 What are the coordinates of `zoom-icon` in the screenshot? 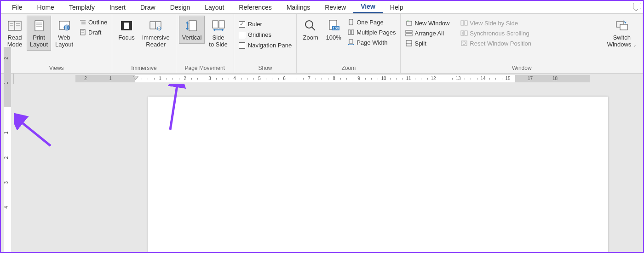 It's located at (310, 26).